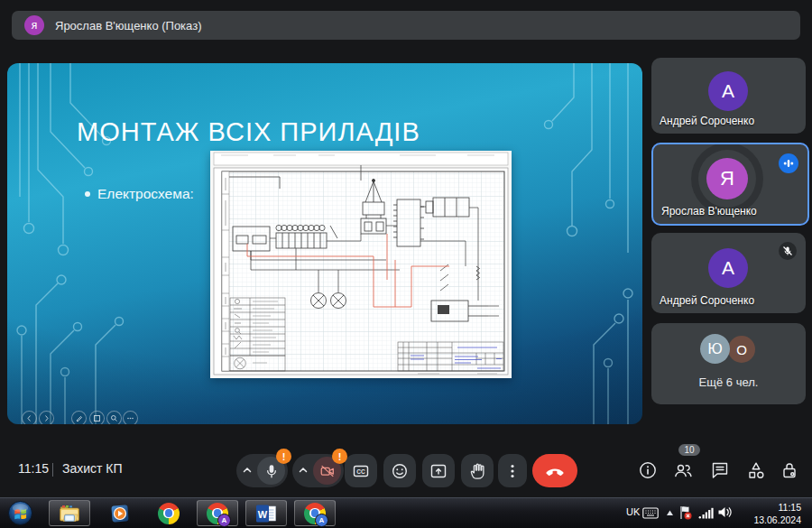  What do you see at coordinates (97, 417) in the screenshot?
I see `show-slides-button` at bounding box center [97, 417].